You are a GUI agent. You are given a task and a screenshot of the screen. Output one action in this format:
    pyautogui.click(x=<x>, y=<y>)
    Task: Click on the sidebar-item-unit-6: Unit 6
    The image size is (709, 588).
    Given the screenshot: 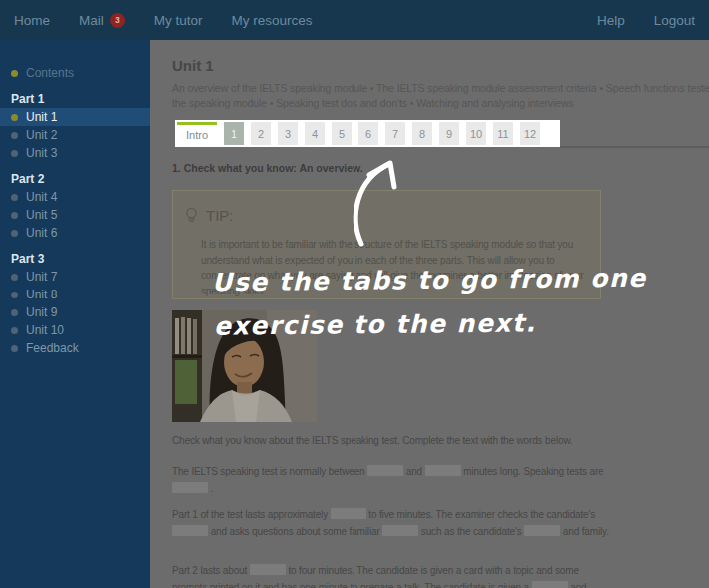 What is the action you would take?
    pyautogui.click(x=75, y=233)
    